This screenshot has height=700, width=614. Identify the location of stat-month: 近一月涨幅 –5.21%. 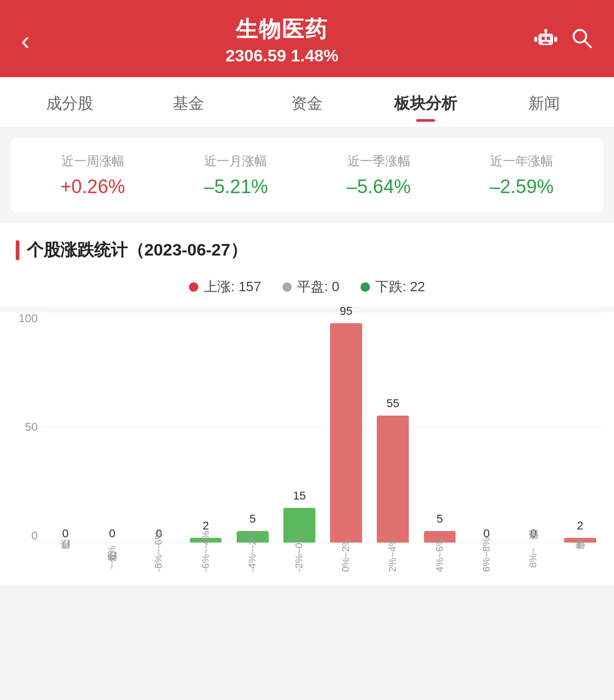
(236, 175).